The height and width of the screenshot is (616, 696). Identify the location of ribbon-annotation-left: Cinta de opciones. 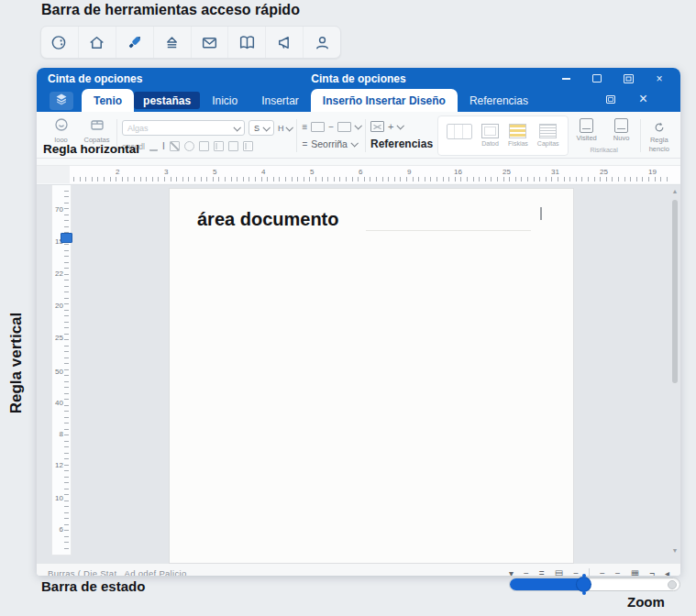
(95, 79).